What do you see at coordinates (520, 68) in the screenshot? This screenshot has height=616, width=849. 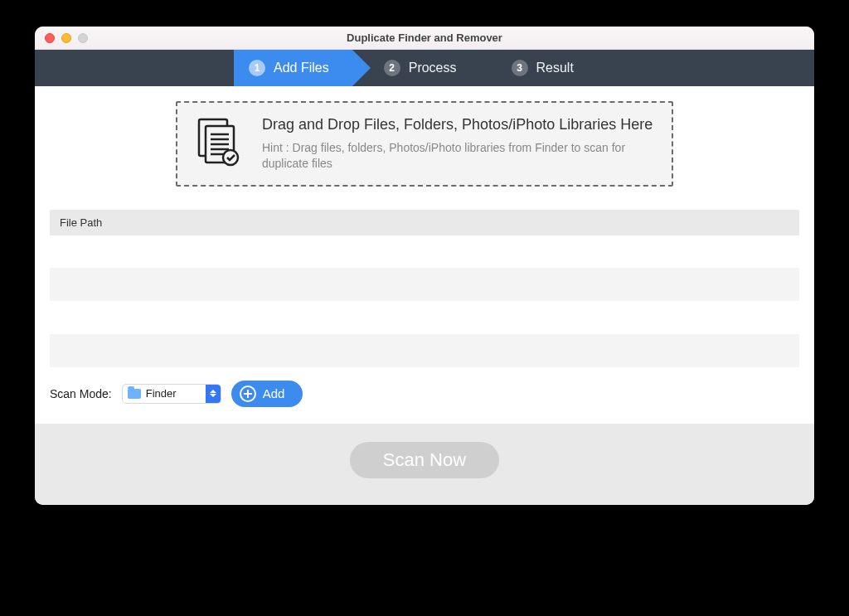 I see `step-number: 3` at bounding box center [520, 68].